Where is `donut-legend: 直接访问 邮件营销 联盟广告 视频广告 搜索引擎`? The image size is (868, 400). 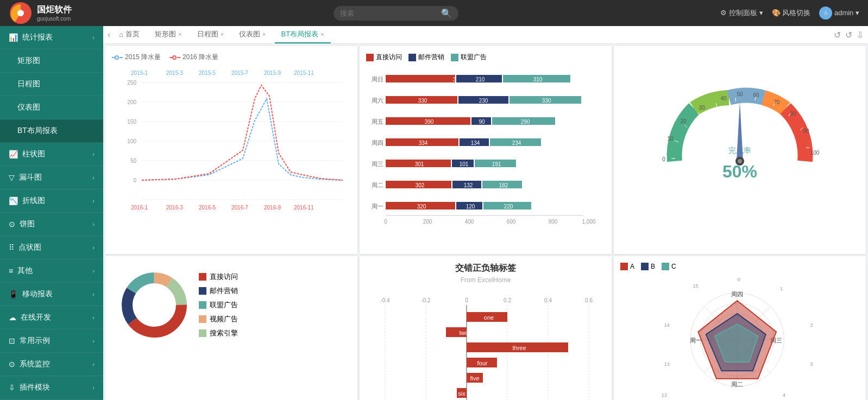
donut-legend: 直接访问 邮件营销 联盟广告 视频广告 搜索引擎 is located at coordinates (231, 305).